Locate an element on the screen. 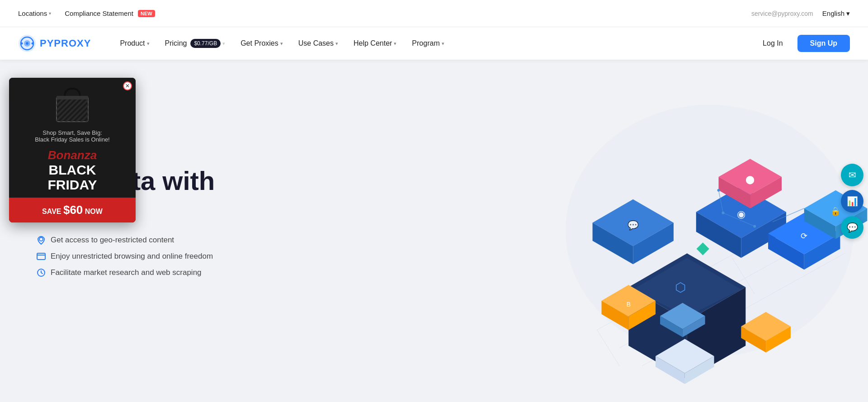 The image size is (868, 402). nav-pricing: Pricing $0.77/GB ▾ is located at coordinates (195, 43).